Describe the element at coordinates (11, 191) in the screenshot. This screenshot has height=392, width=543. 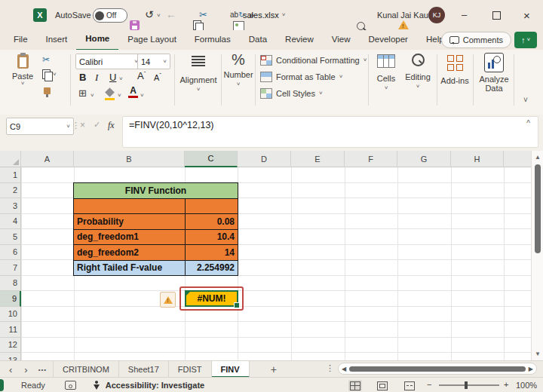
I see `row-header-2: 2` at that location.